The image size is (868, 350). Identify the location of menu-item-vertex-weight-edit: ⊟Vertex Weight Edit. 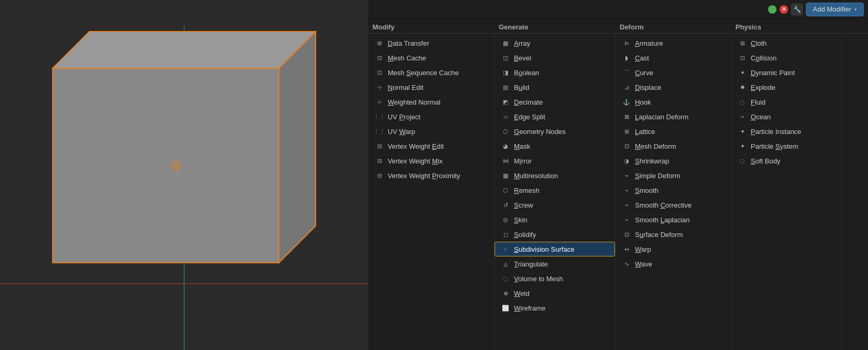
(431, 146).